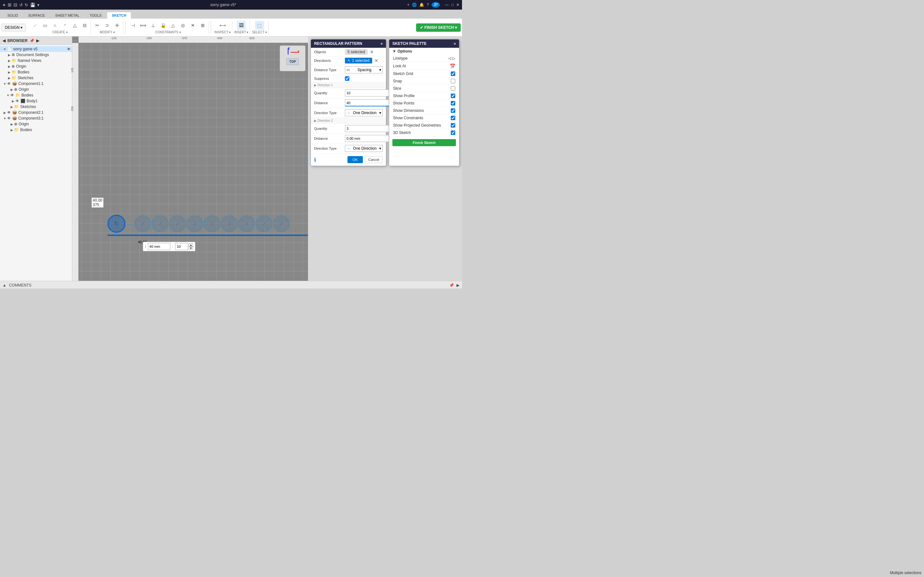 This screenshot has width=924, height=577. Describe the element at coordinates (453, 111) in the screenshot. I see `show-dimensions-checkbox` at that location.